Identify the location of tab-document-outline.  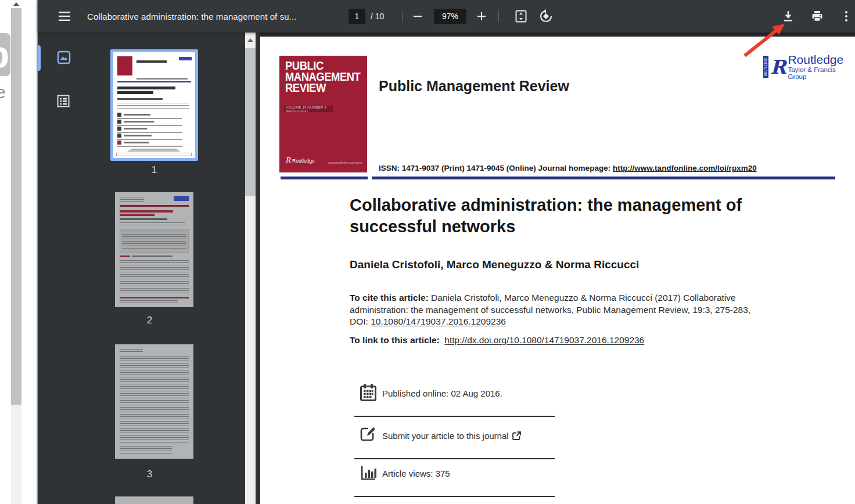
(64, 102).